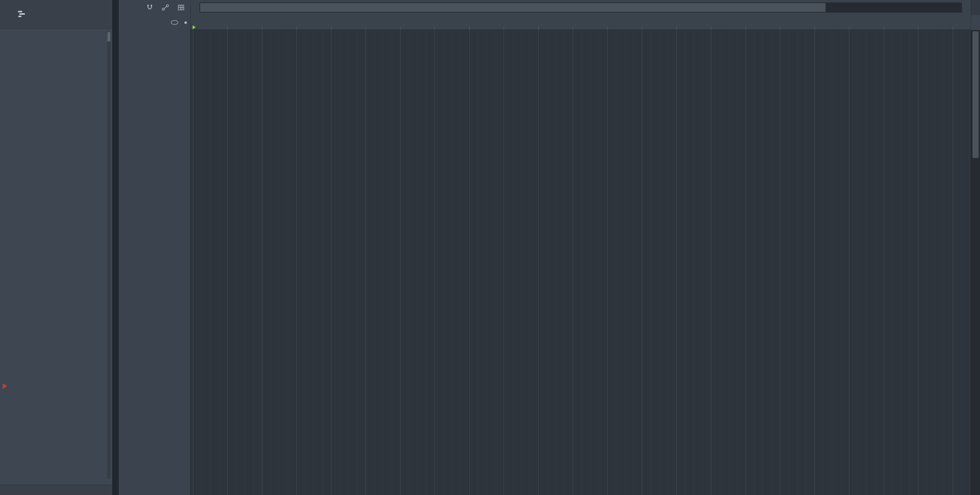 The height and width of the screenshot is (495, 980). Describe the element at coordinates (109, 37) in the screenshot. I see `picker-scrollbar-thumb` at that location.